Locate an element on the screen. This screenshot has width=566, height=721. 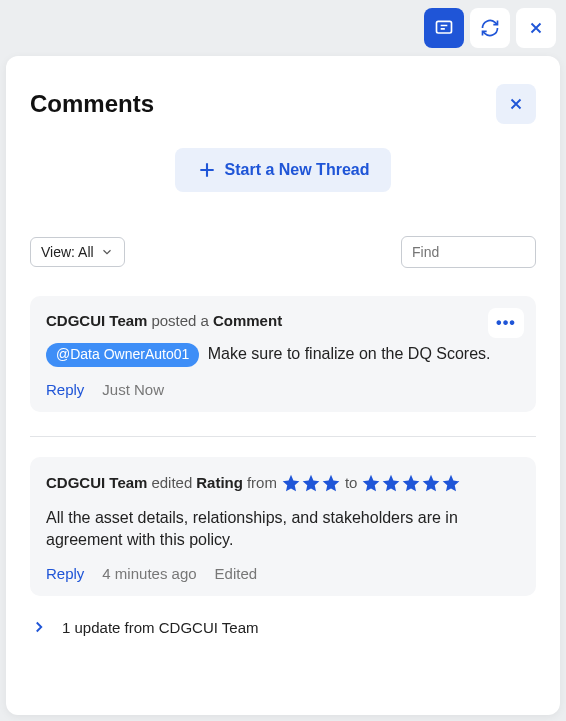
new-thread-row: Start a New Thread is located at coordinates (283, 170).